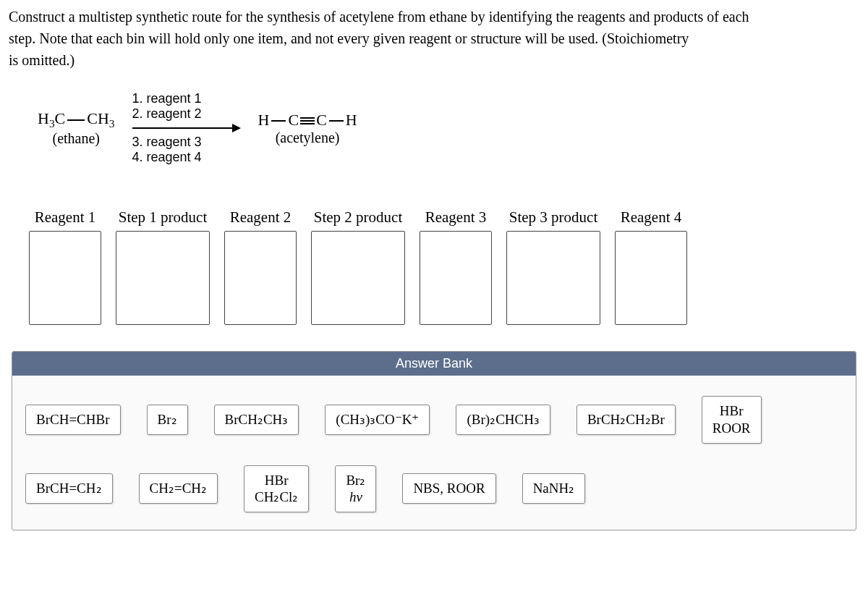 The image size is (868, 592). I want to click on drop-bin-step3-product, so click(553, 278).